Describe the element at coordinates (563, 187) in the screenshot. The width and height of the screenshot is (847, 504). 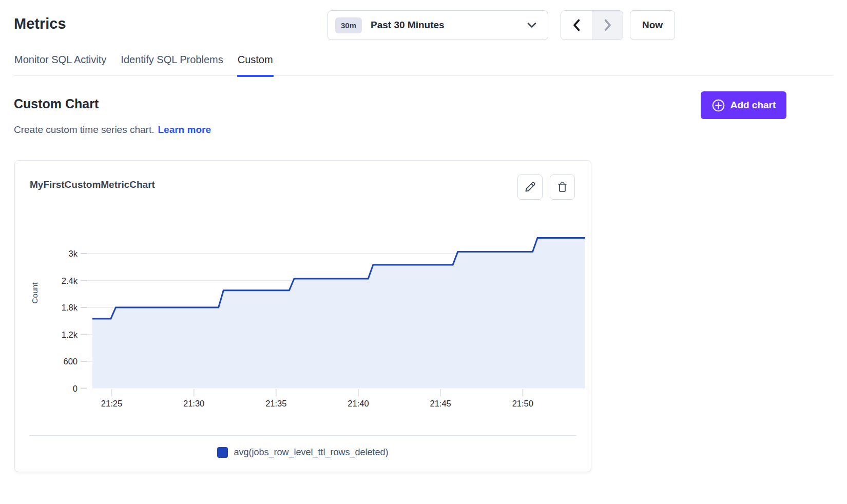
I see `trash-icon` at that location.